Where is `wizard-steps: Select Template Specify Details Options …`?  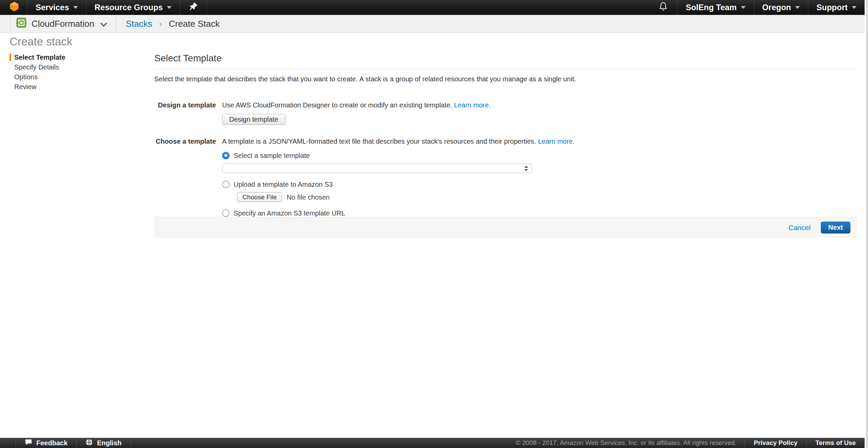
wizard-steps: Select Template Specify Details Options … is located at coordinates (74, 73).